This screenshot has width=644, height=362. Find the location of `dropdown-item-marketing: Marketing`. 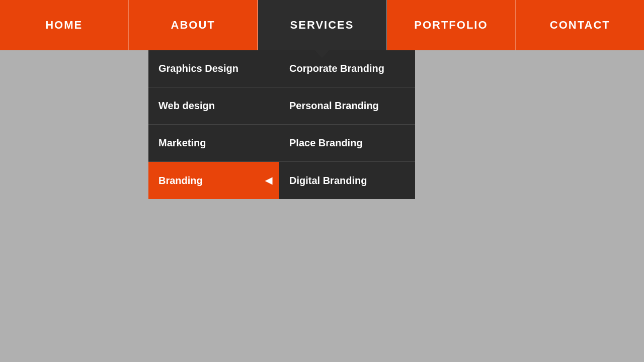

dropdown-item-marketing: Marketing is located at coordinates (214, 143).